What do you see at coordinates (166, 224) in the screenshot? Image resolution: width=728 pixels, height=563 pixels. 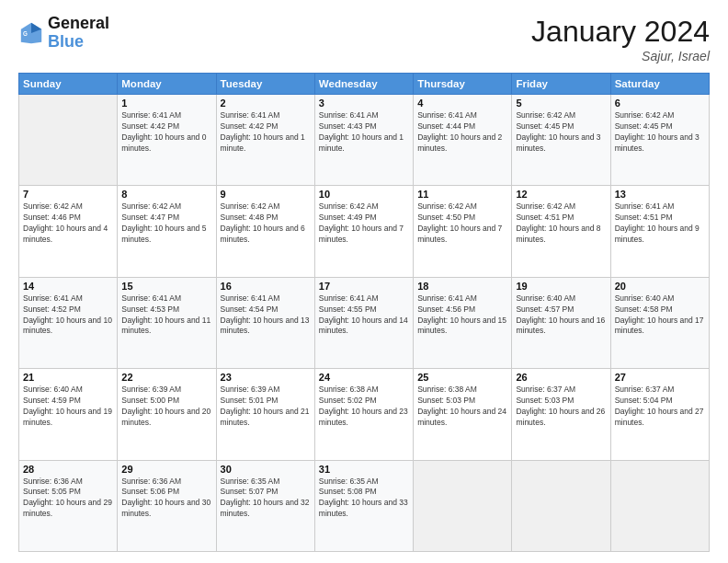 I see `day-info: Sunrise: 6:42 AMSunset: 4:47 PMDaylight:…` at bounding box center [166, 224].